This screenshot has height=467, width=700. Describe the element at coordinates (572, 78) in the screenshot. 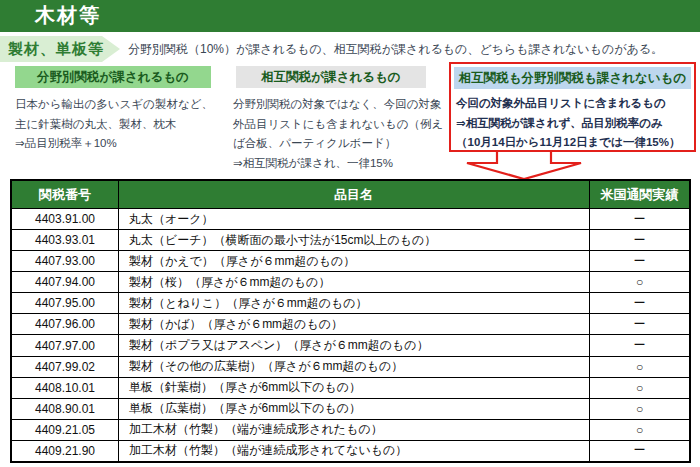

I see `category-no-tariff-header: 相互関税も分野別関税も課されないもの` at that location.